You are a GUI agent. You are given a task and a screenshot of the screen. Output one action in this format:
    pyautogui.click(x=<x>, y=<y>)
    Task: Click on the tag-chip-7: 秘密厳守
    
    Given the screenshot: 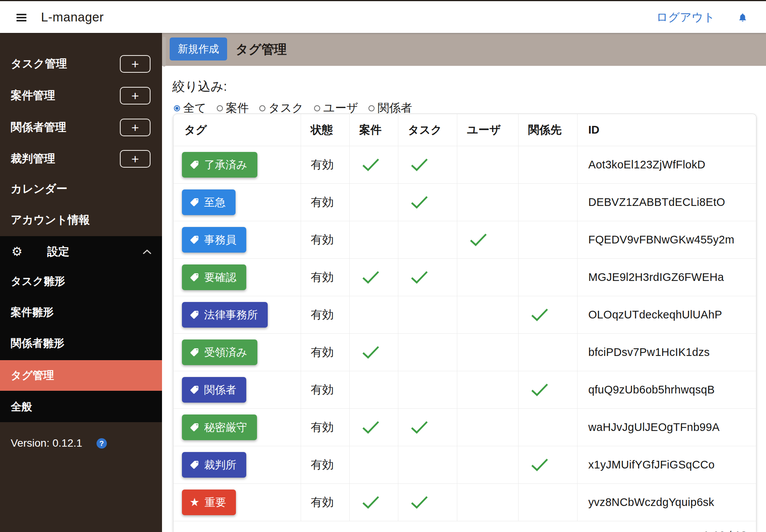 What is the action you would take?
    pyautogui.click(x=219, y=427)
    